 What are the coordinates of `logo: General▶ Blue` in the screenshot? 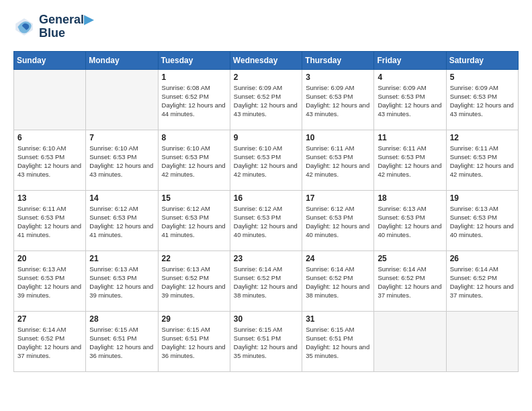 It's located at (54, 27).